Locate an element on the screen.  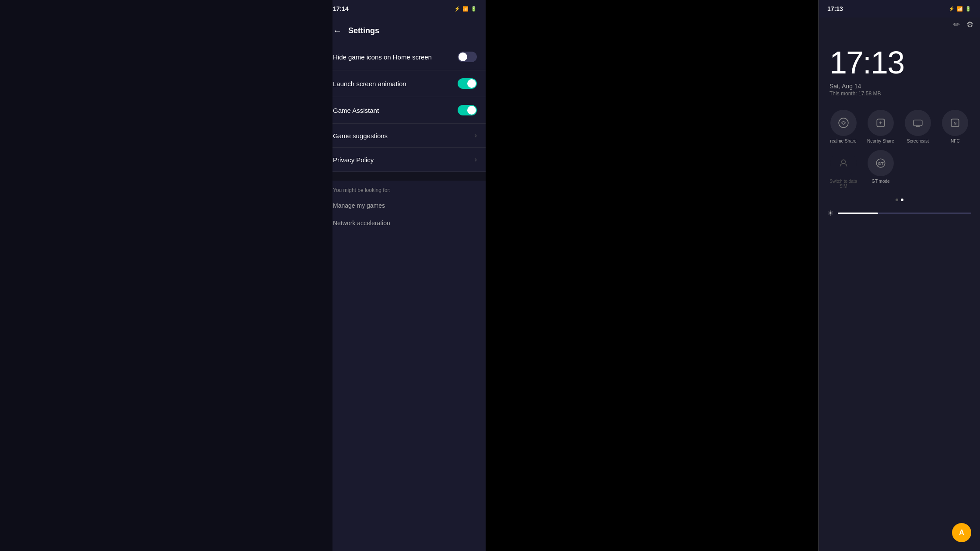
brightness-container: ☀ is located at coordinates (900, 213).